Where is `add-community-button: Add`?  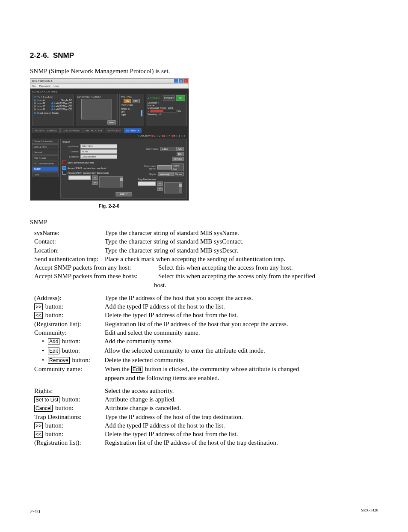 add-community-button: Add is located at coordinates (180, 149).